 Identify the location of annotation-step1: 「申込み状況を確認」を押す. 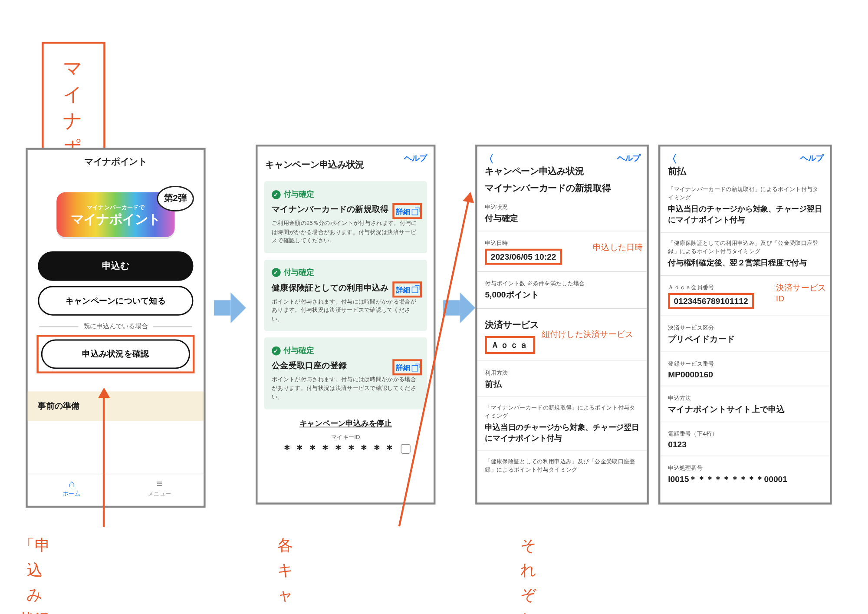
(35, 574).